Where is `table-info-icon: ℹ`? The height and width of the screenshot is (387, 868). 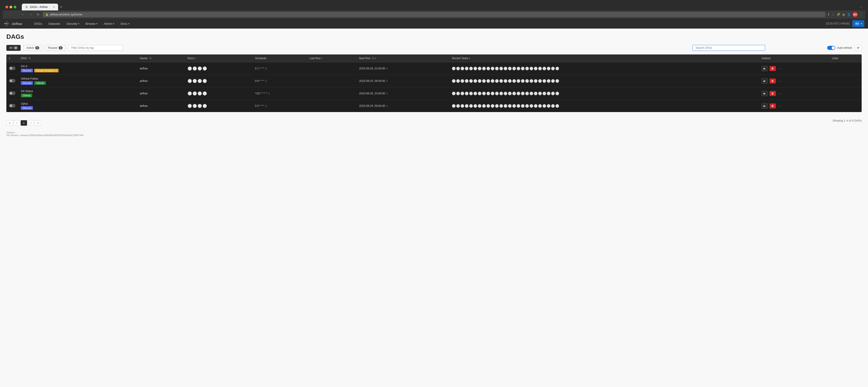 table-info-icon: ℹ is located at coordinates (9, 58).